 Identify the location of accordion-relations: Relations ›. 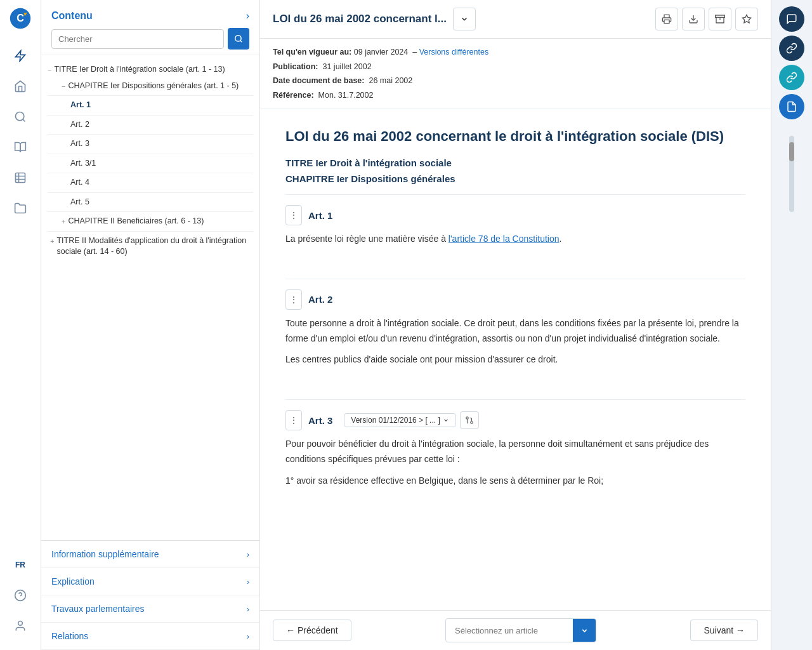
(150, 636).